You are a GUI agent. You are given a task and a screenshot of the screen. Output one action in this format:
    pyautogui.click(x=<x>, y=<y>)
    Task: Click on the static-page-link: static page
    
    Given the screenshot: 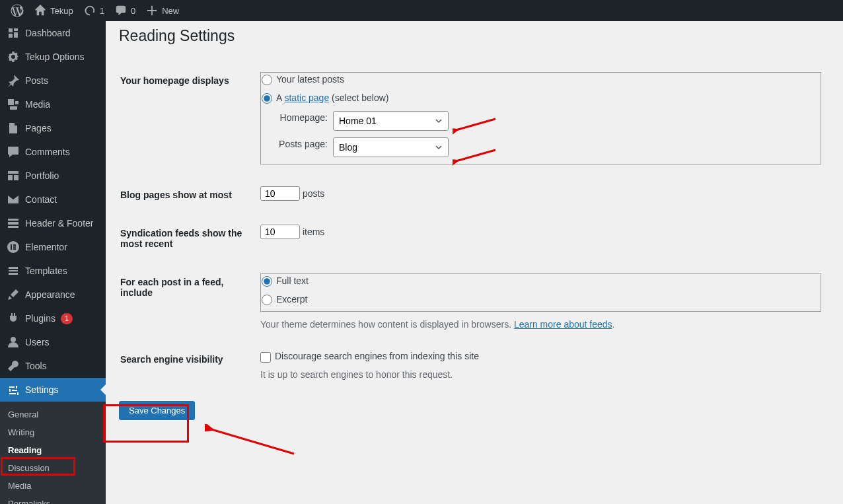 What is the action you would take?
    pyautogui.click(x=307, y=98)
    